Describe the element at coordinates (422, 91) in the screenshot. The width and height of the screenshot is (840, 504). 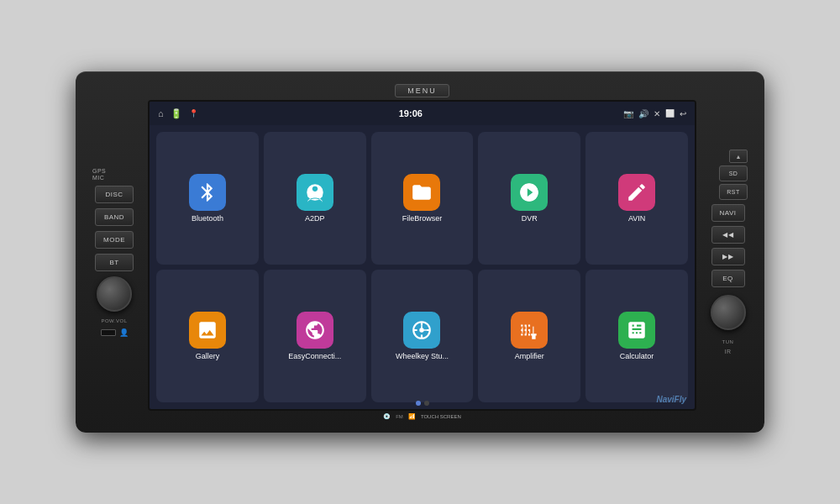
I see `menu-label: MENU` at that location.